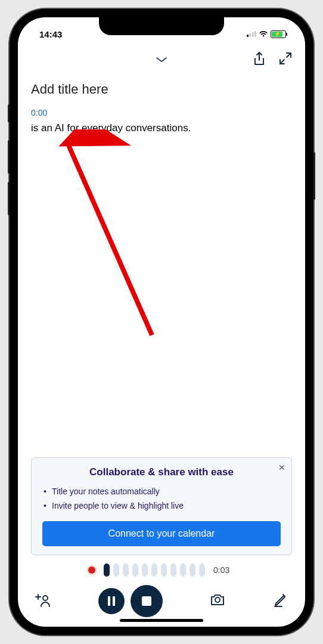 This screenshot has width=323, height=644. What do you see at coordinates (48, 35) in the screenshot?
I see `status-time: 14:43` at bounding box center [48, 35].